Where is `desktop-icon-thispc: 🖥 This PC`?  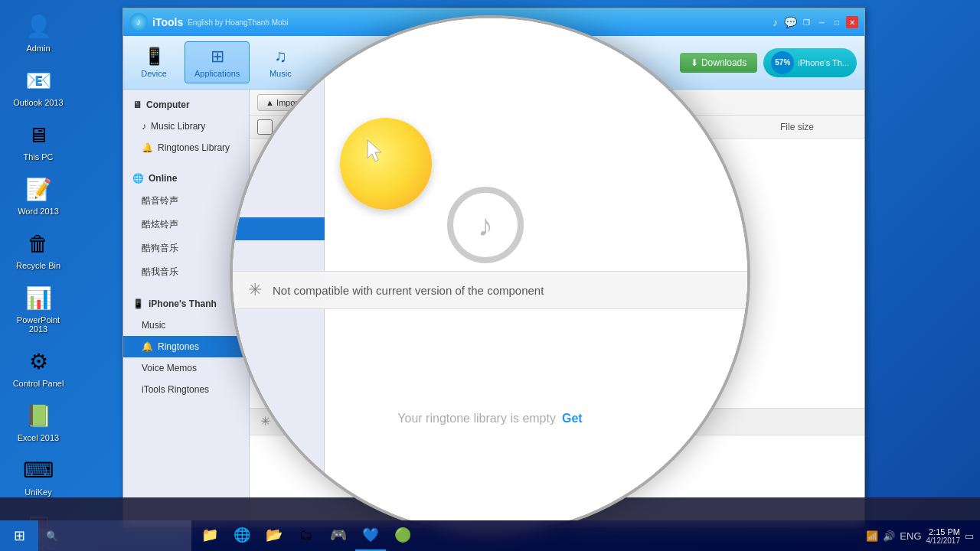 desktop-icon-thispc: 🖥 This PC is located at coordinates (38, 141).